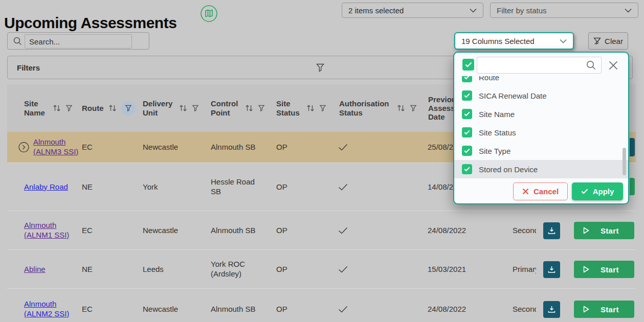 The image size is (644, 322). Describe the element at coordinates (46, 187) in the screenshot. I see `site-link: Anlaby Road` at that location.